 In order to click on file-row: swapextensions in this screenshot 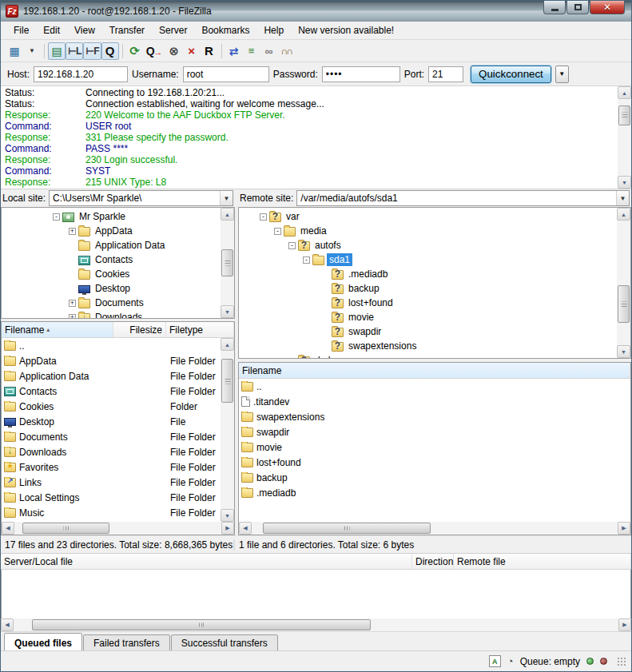, I will do `click(435, 417)`.